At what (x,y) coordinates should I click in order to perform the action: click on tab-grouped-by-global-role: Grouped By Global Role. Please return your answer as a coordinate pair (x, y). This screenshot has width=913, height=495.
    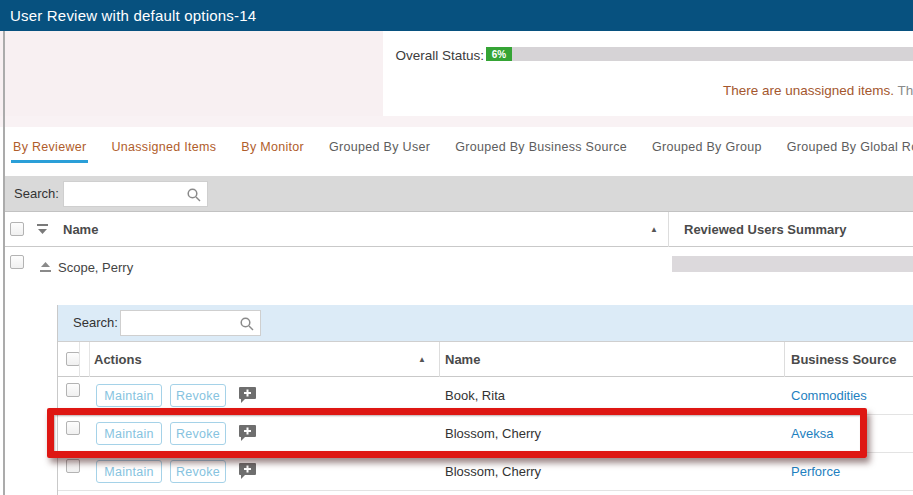
    Looking at the image, I should click on (850, 147).